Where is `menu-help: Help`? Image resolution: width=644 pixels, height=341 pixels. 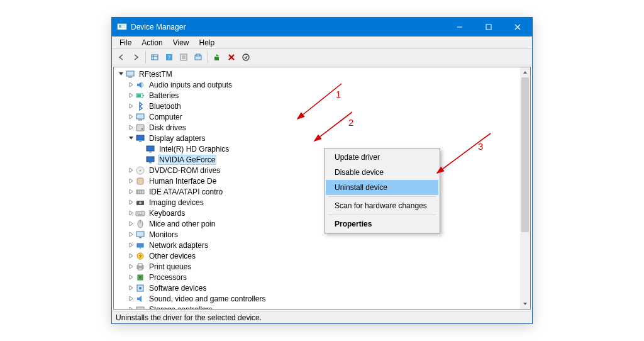
menu-help: Help is located at coordinates (208, 43).